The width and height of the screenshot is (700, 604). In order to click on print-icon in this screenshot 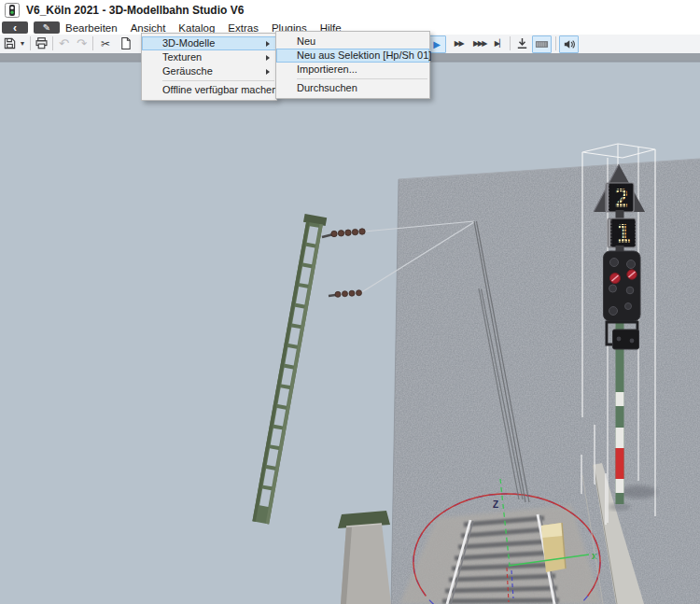, I will do `click(41, 43)`.